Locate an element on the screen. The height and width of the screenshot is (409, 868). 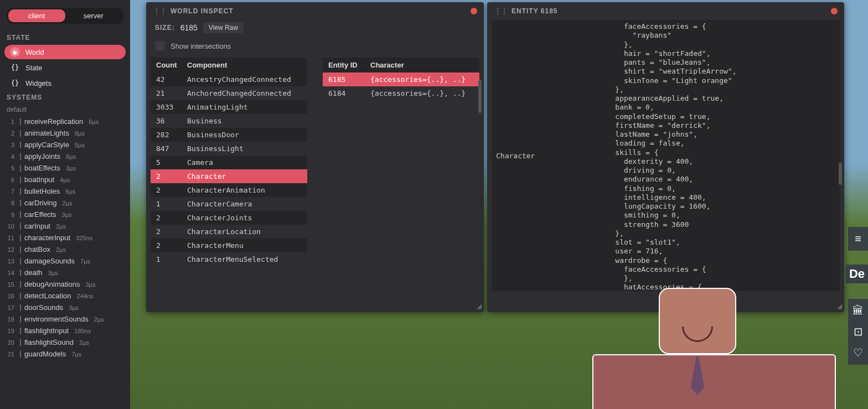
system-row: 4applyJoints8µs is located at coordinates (65, 156).